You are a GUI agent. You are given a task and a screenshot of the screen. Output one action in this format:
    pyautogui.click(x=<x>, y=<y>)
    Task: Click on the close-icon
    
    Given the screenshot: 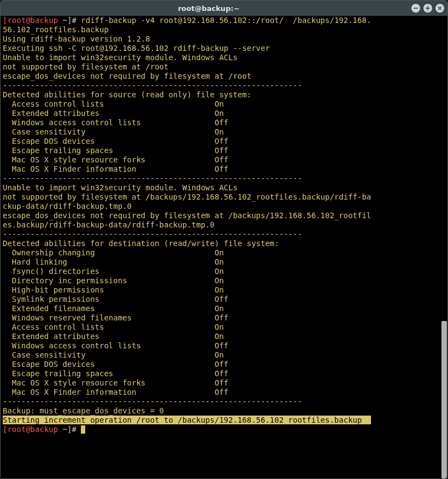 What is the action you would take?
    pyautogui.click(x=440, y=8)
    